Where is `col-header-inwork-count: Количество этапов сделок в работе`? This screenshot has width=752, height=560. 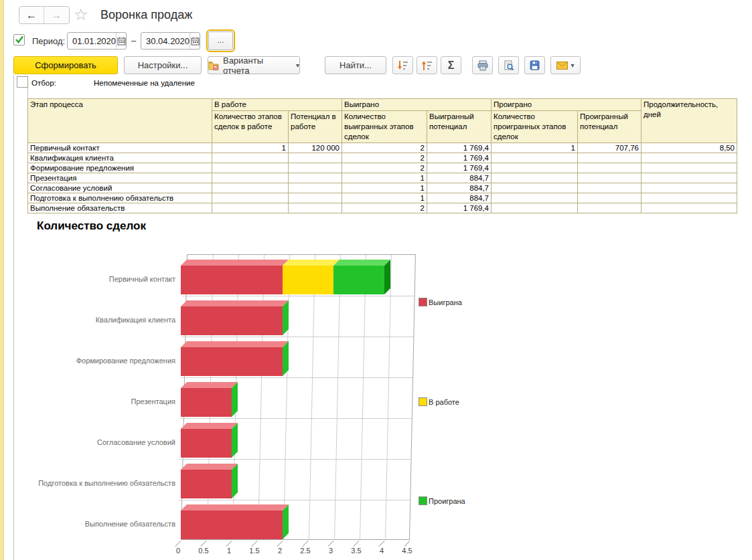 col-header-inwork-count: Количество этапов сделок в работе is located at coordinates (250, 127).